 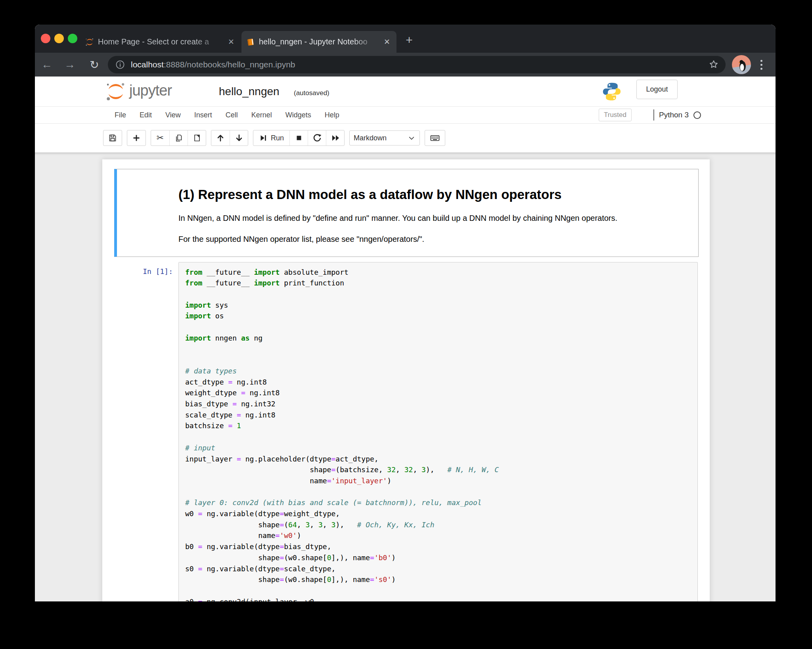 What do you see at coordinates (317, 138) in the screenshot?
I see `restart-kernel-button` at bounding box center [317, 138].